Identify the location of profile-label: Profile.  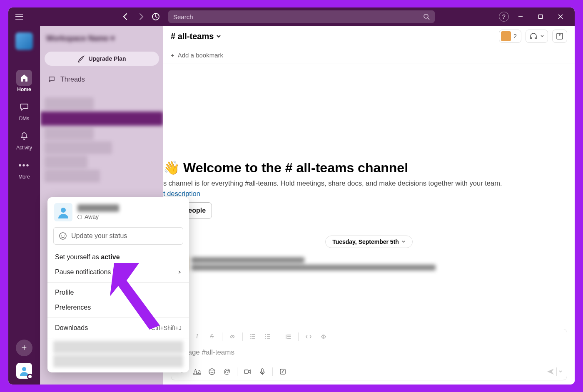
(64, 293).